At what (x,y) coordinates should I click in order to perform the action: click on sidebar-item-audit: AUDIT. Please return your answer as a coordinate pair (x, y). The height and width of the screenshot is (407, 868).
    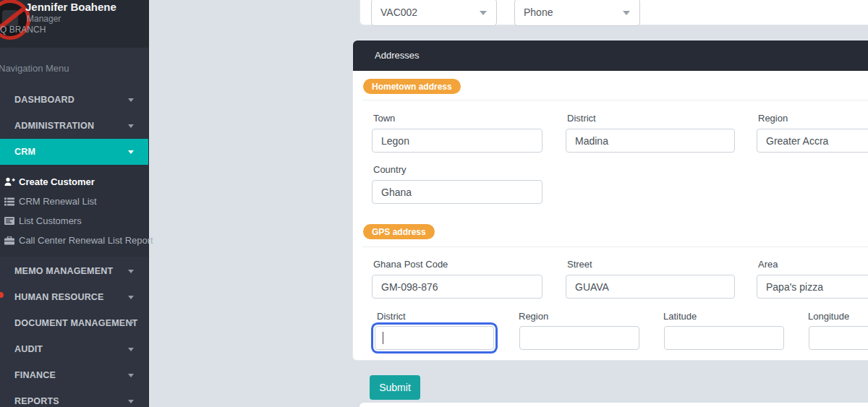
    Looking at the image, I should click on (74, 349).